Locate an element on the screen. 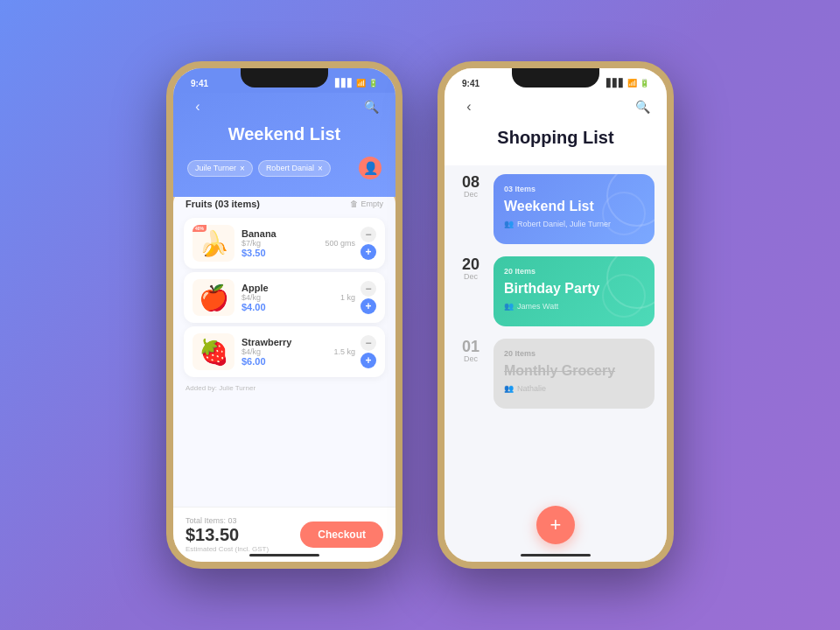 Image resolution: width=840 pixels, height=630 pixels. back-button-1: ‹ is located at coordinates (198, 107).